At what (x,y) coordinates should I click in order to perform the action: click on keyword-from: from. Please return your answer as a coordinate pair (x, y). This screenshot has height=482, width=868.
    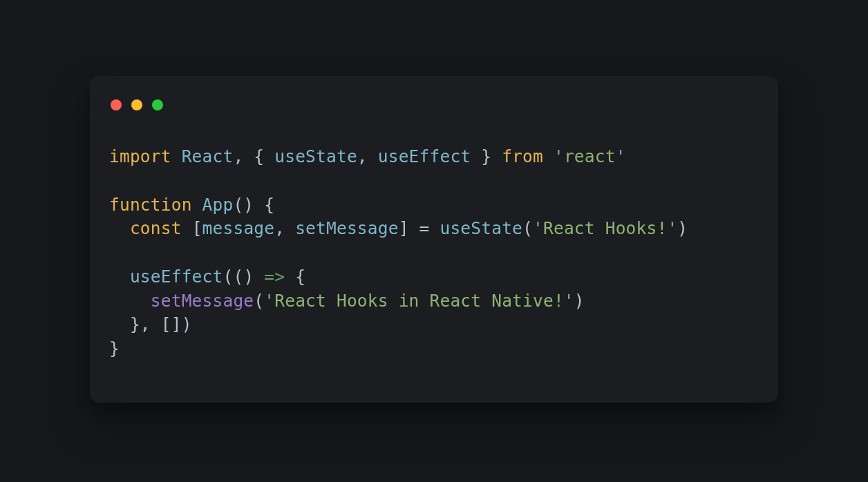
    Looking at the image, I should click on (522, 156).